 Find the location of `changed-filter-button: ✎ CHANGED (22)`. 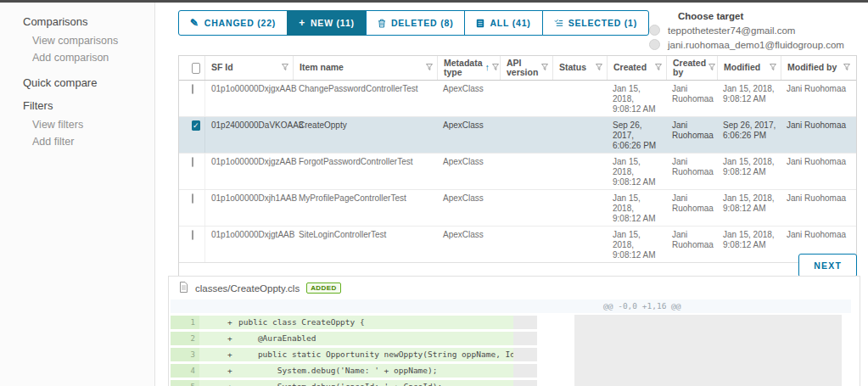

changed-filter-button: ✎ CHANGED (22) is located at coordinates (232, 23).